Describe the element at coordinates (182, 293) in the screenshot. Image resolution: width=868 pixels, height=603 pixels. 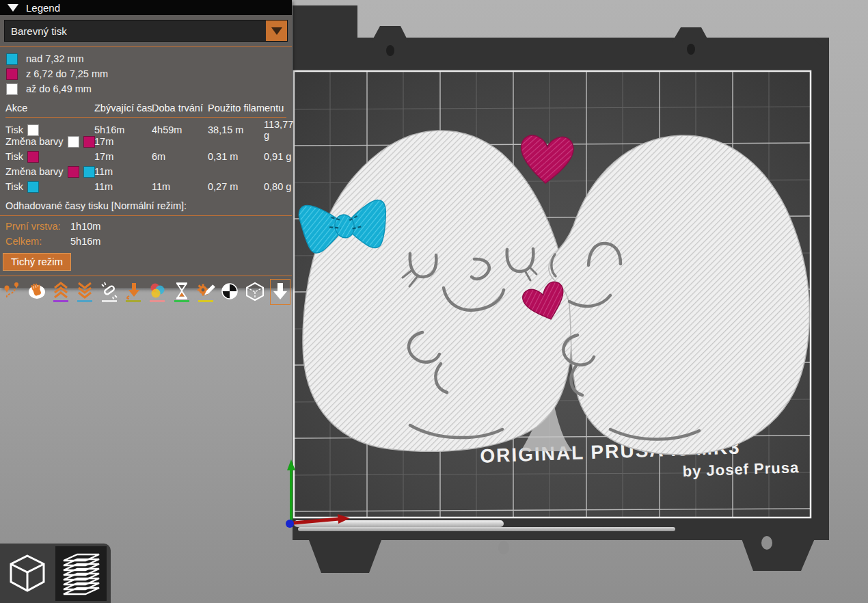
I see `pause-prints-icon` at that location.